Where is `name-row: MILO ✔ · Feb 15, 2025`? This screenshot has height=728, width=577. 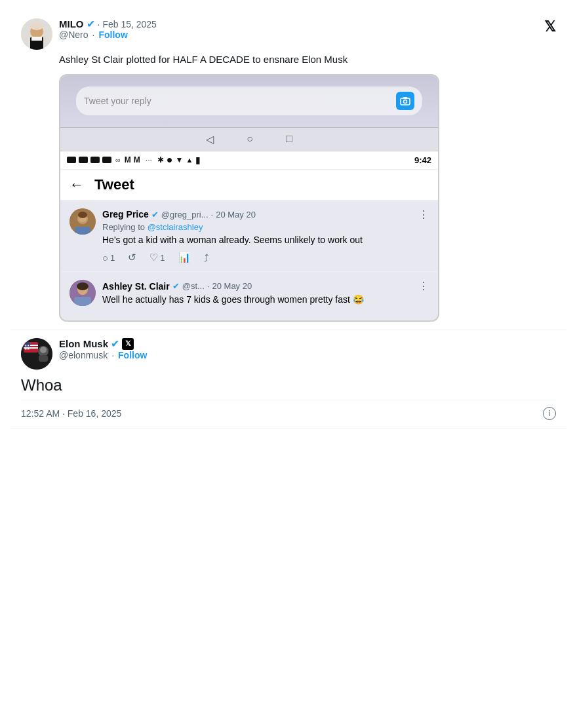
name-row: MILO ✔ · Feb 15, 2025 is located at coordinates (308, 24).